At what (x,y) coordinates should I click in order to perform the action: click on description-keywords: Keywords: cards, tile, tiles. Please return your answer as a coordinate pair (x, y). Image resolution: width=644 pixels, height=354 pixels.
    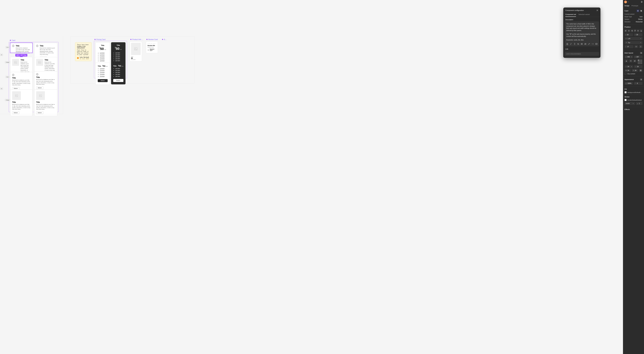
    Looking at the image, I should click on (582, 40).